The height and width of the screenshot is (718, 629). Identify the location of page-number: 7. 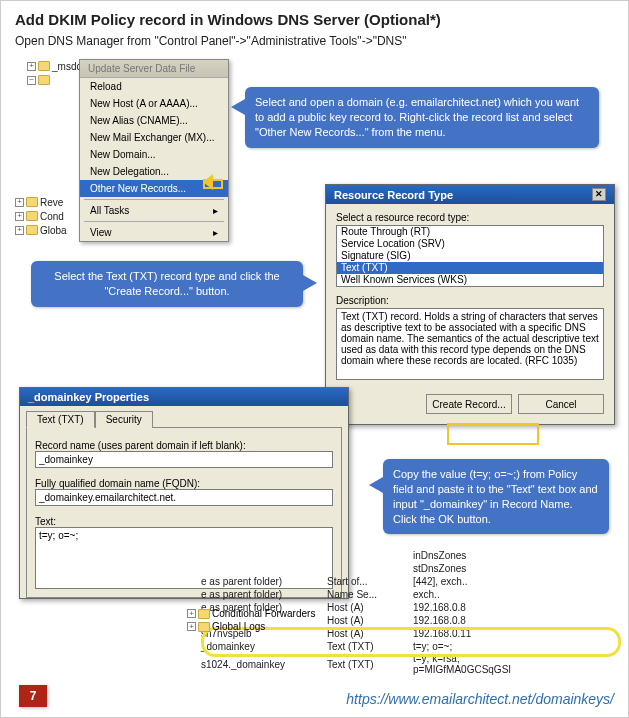
(33, 696).